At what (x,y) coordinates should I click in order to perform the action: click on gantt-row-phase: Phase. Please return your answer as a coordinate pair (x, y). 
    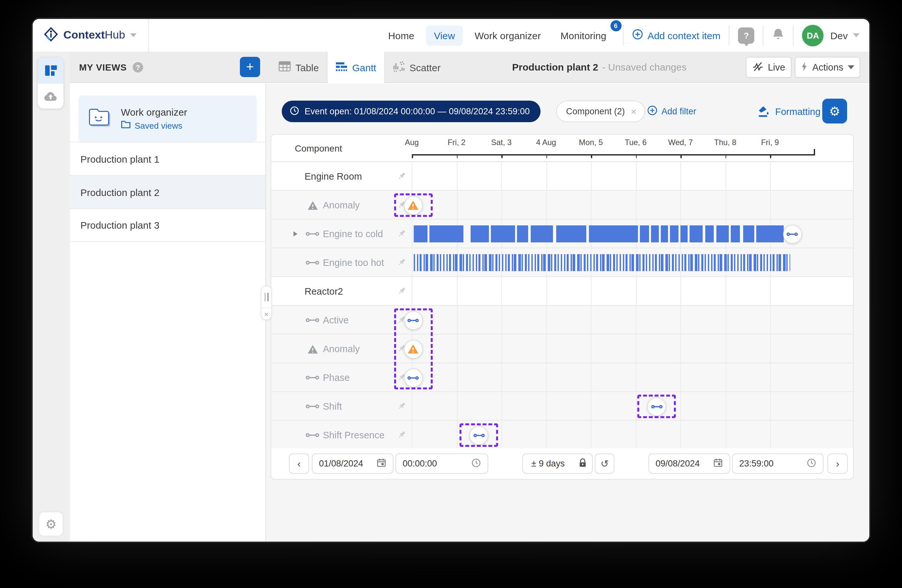
    Looking at the image, I should click on (562, 378).